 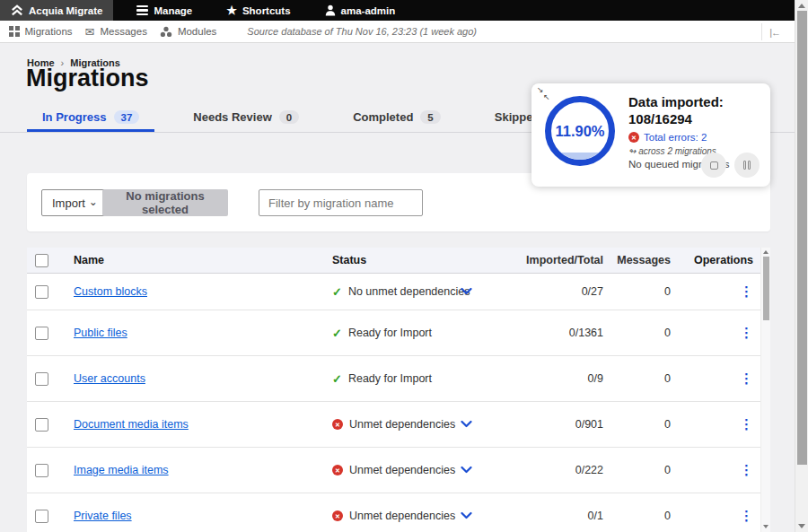 What do you see at coordinates (142, 11) in the screenshot?
I see `hamburger-icon` at bounding box center [142, 11].